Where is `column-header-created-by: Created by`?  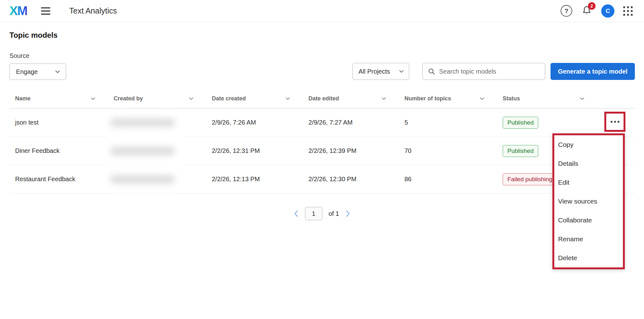 column-header-created-by: Created by is located at coordinates (163, 99).